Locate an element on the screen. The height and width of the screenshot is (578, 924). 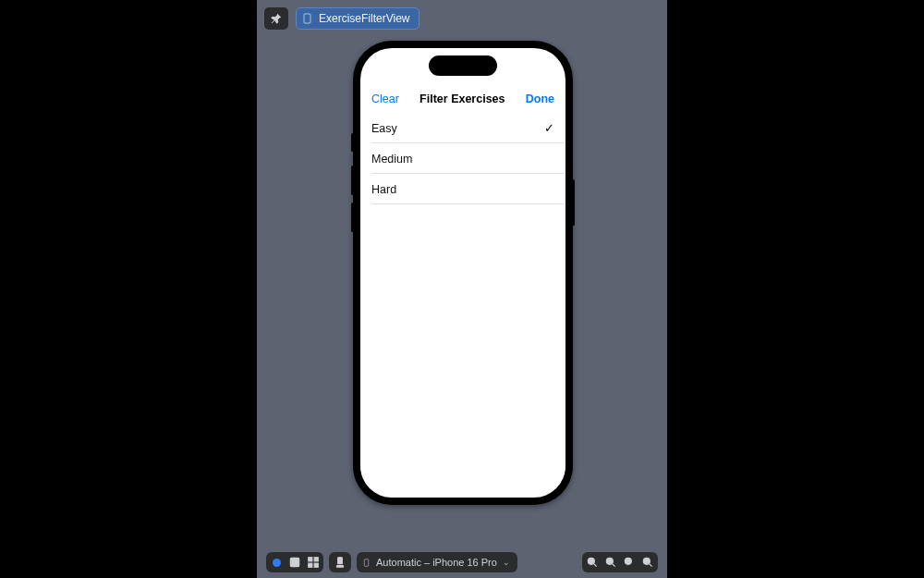
dynamic-island is located at coordinates (463, 66).